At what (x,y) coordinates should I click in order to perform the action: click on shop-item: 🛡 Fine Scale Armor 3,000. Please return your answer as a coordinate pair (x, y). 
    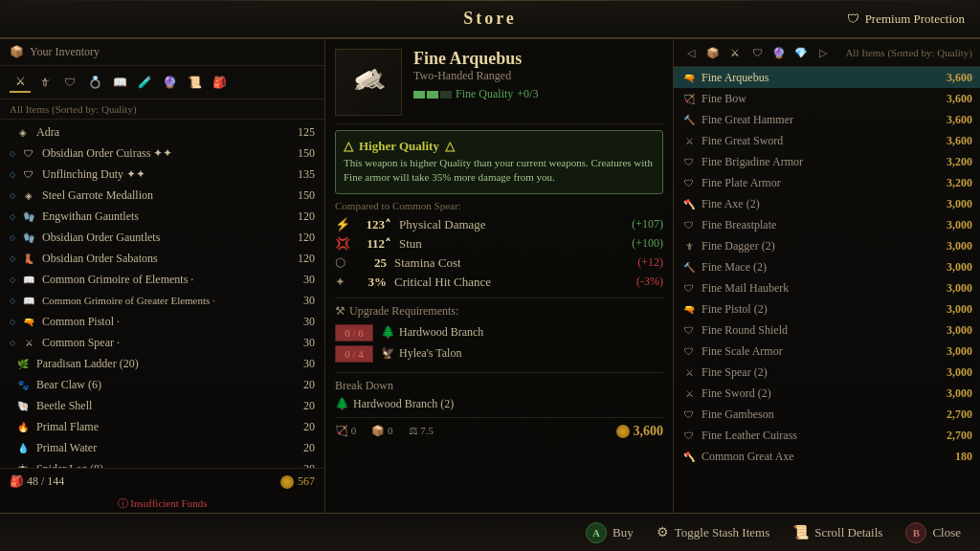
    Looking at the image, I should click on (827, 351).